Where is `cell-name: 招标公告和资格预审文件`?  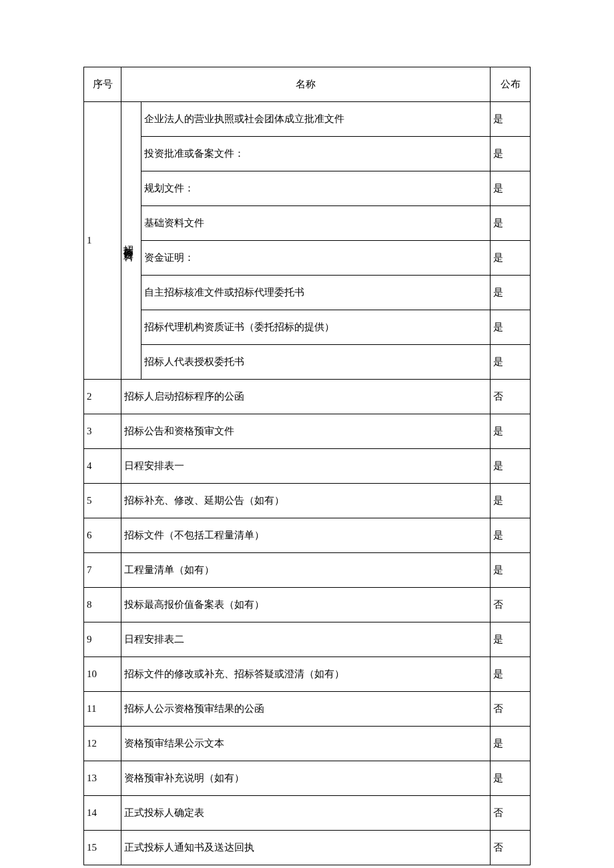 cell-name: 招标公告和资格预审文件 is located at coordinates (306, 432).